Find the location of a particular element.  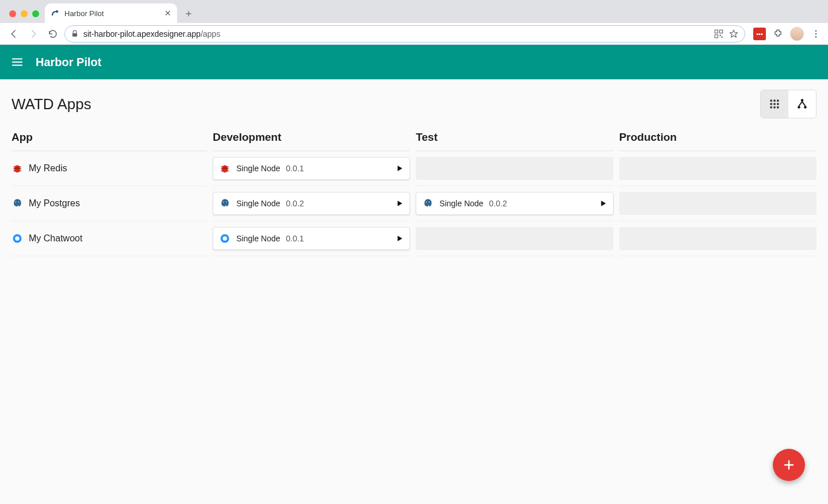

app-cell: My Redis is located at coordinates (109, 169).